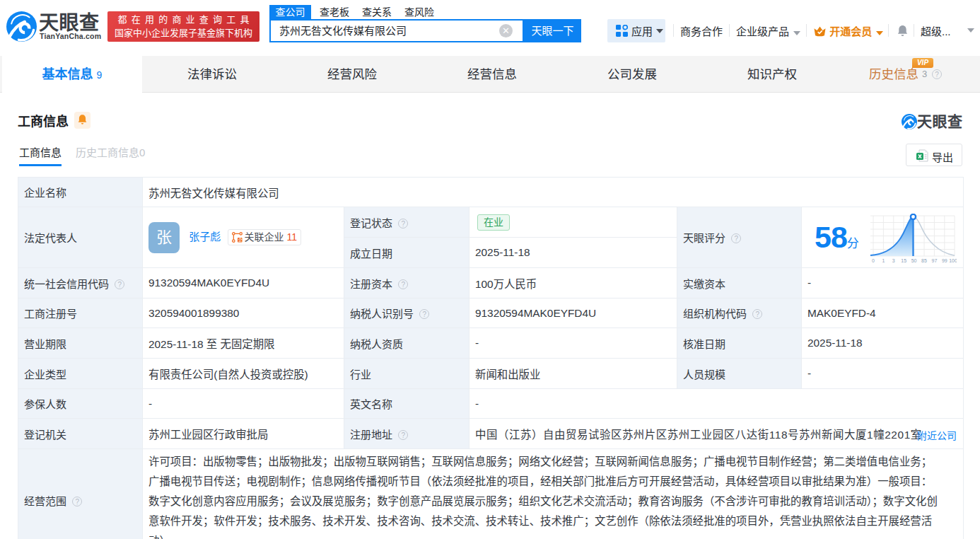 This screenshot has height=539, width=980. I want to click on svg-text: 85, so click(924, 260).